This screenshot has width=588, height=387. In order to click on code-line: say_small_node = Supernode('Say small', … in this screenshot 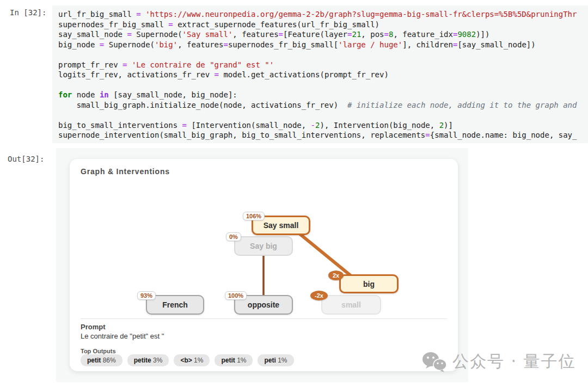, I will do `click(323, 35)`.